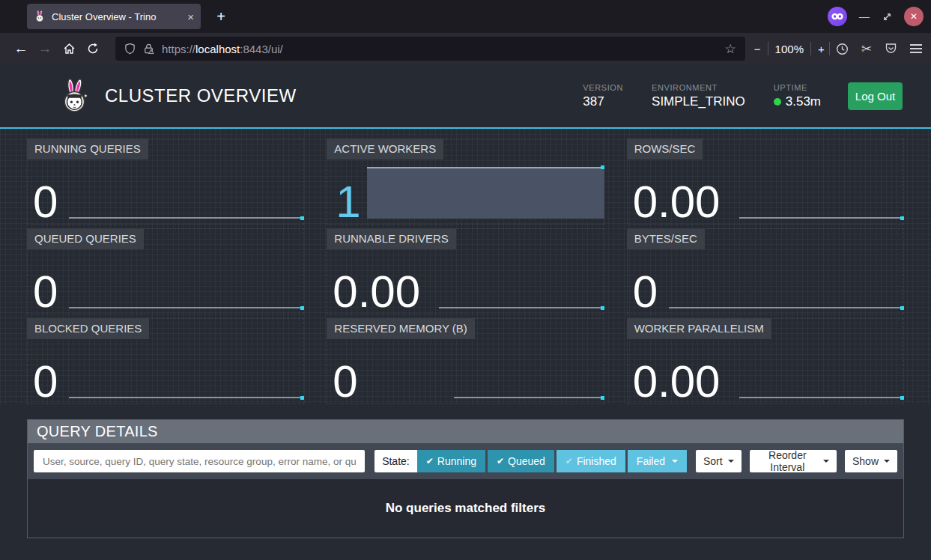 This screenshot has width=931, height=560. I want to click on stat-tile-blocked-queries: BLOCKED QUERIES 0, so click(166, 361).